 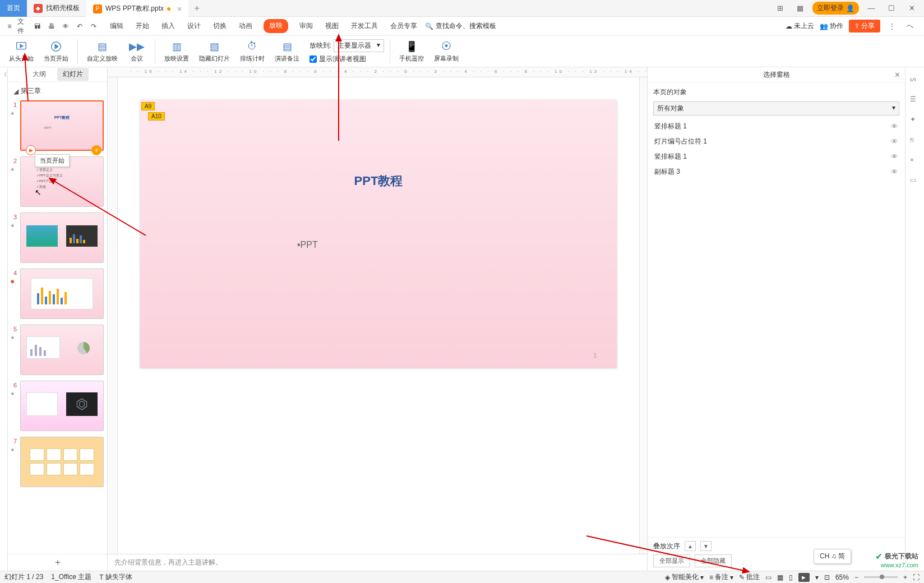 I want to click on fit-icon: ⊡, so click(x=827, y=577).